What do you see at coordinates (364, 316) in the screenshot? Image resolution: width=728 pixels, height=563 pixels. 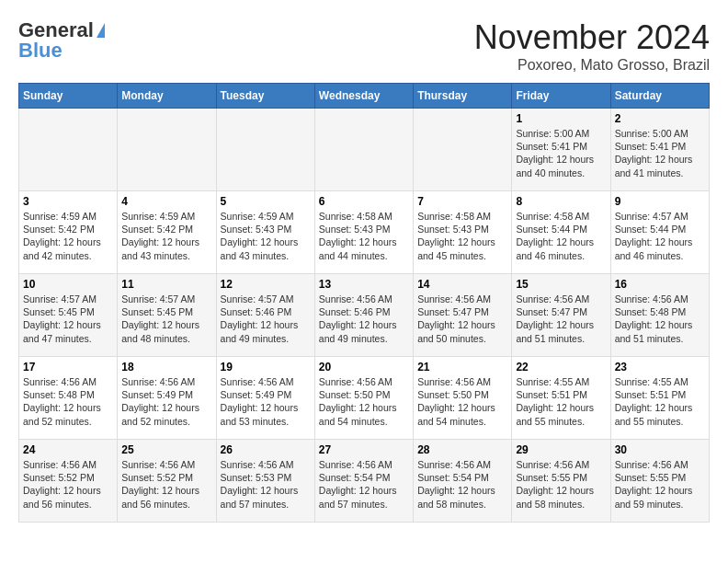 I see `day-cell: 13Sunrise: 4:56 AM Sunset: 5:46 PM Dayli…` at bounding box center [364, 316].